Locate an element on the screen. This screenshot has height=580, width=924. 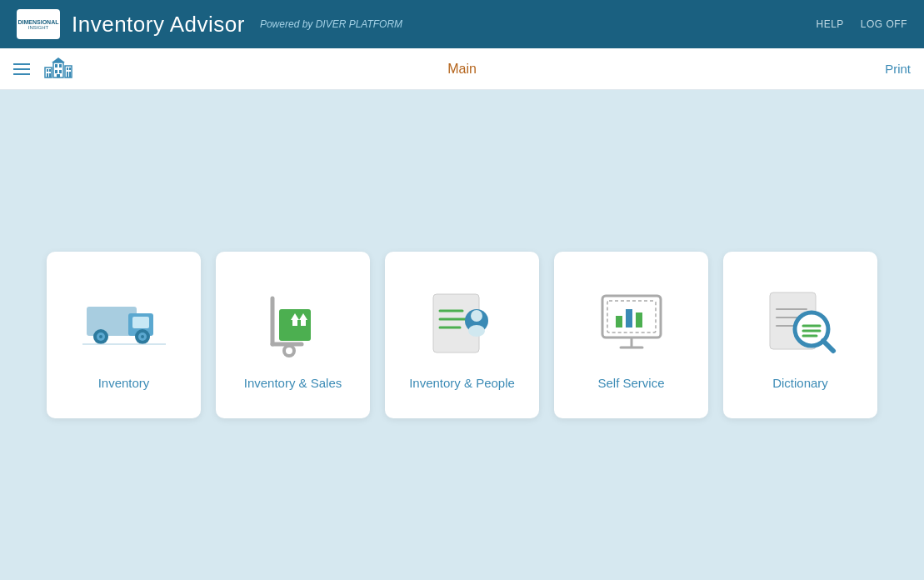
header-right: HELP LOG OFF is located at coordinates (862, 24).